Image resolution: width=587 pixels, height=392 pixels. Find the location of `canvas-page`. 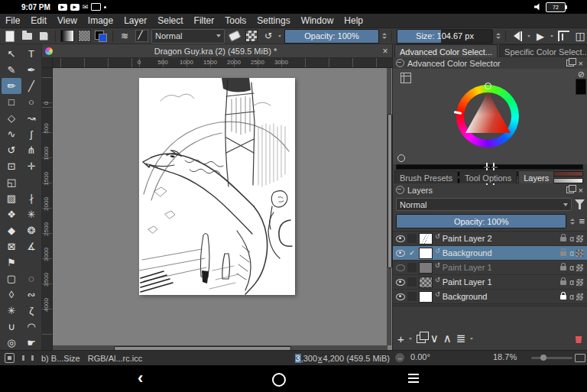

canvas-page is located at coordinates (217, 186).